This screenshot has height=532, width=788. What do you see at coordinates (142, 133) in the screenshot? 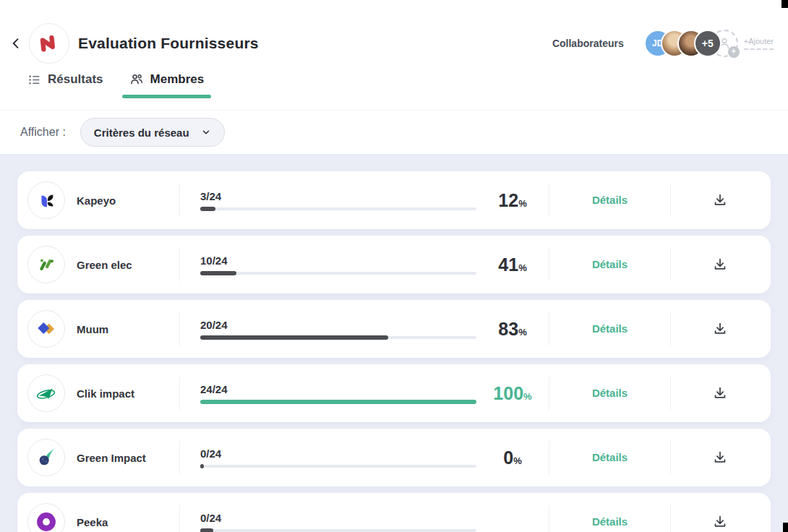
I see `filter-dropdown-value: Critères du réseau` at bounding box center [142, 133].